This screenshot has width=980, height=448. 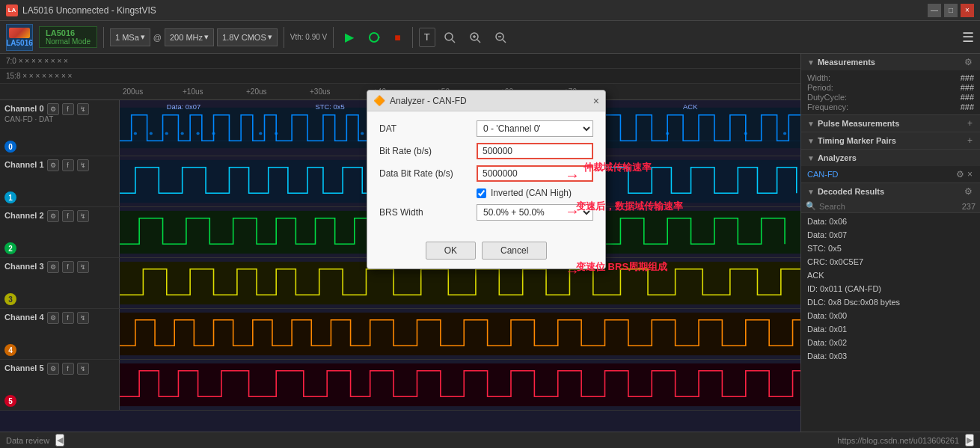 I want to click on channel-trig-0: ↯, so click(x=83, y=109).